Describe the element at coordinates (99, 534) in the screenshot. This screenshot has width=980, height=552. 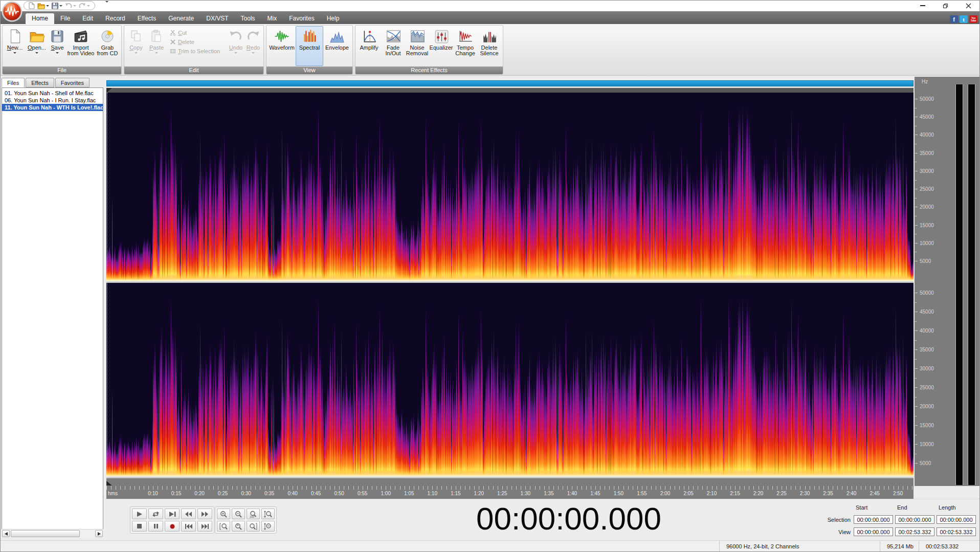
I see `scroll-right-arrow` at that location.